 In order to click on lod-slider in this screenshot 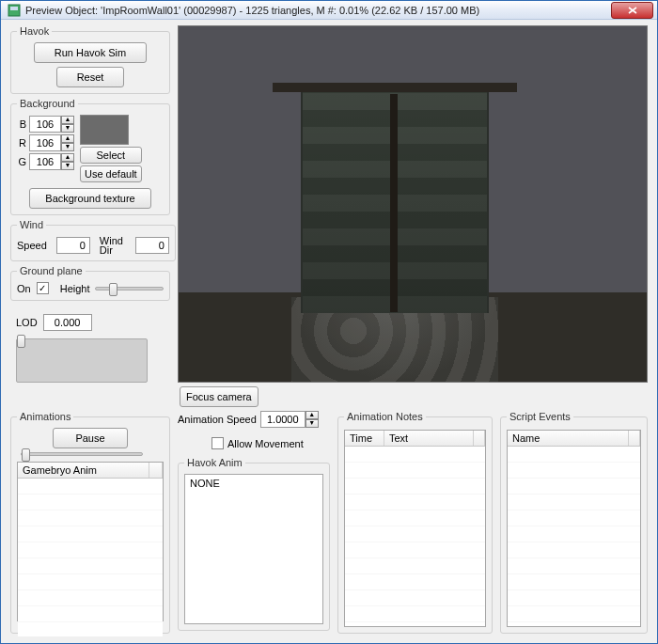, I will do `click(82, 361)`.